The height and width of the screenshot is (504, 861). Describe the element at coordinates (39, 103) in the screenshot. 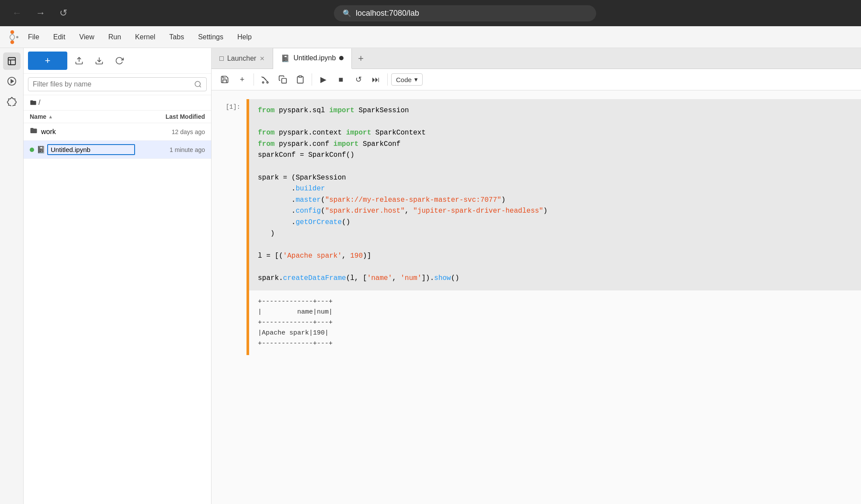

I see `breadcrumb-path: /` at that location.